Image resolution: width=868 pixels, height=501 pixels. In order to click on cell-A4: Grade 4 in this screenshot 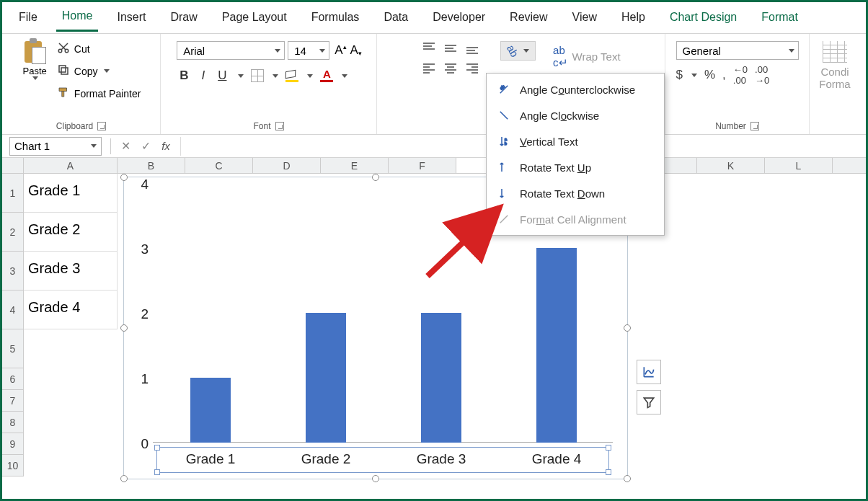, I will do `click(71, 310)`.